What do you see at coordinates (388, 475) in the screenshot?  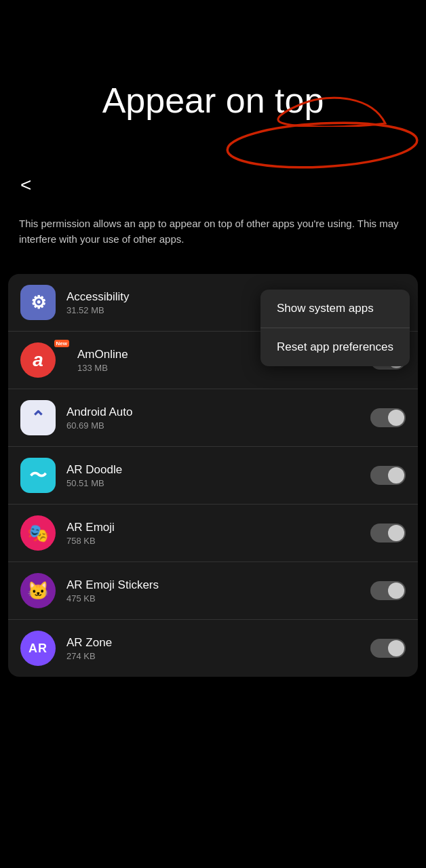 I see `toggle-ar-doodle` at bounding box center [388, 475].